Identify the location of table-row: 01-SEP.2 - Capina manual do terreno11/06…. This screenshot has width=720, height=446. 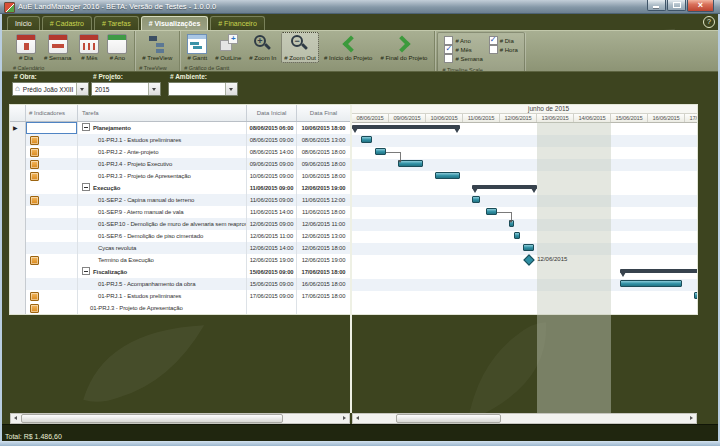
(180, 200).